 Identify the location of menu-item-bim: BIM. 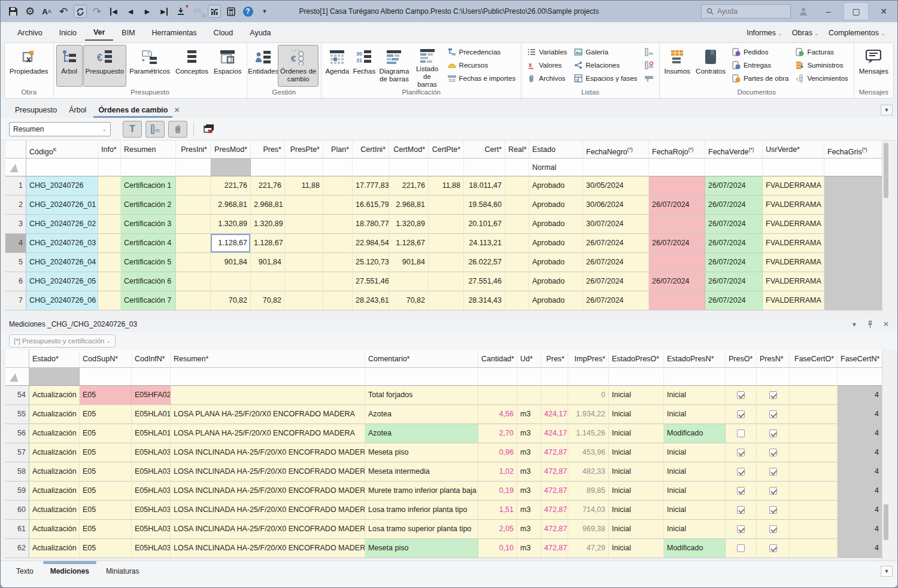
(128, 32).